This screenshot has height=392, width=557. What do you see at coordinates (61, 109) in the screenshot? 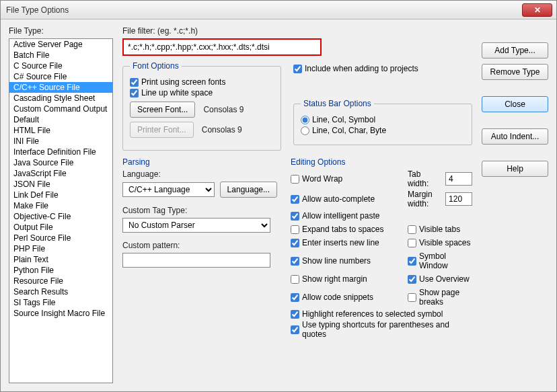
I see `file-type-item: Custom Command Output` at bounding box center [61, 109].